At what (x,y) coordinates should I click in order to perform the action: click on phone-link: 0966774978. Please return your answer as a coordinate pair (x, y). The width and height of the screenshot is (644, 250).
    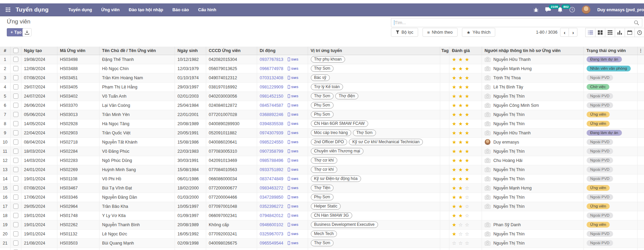
    Looking at the image, I should click on (272, 69).